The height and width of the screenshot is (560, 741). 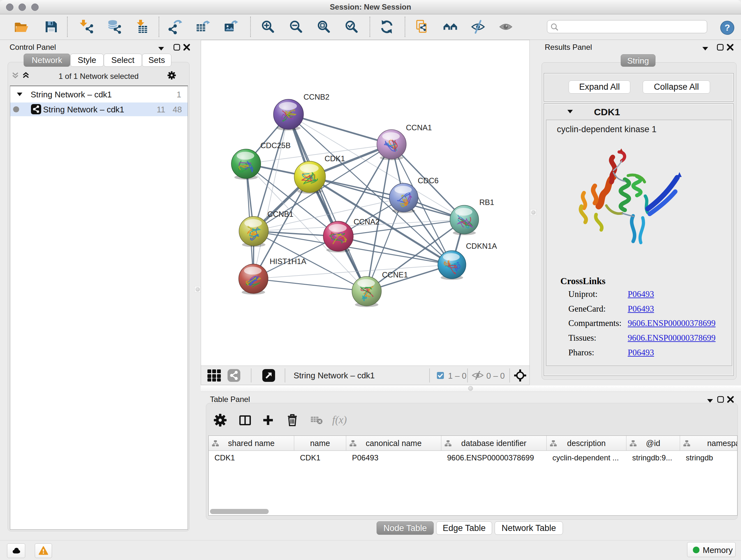 I want to click on zoom-selected-button, so click(x=352, y=27).